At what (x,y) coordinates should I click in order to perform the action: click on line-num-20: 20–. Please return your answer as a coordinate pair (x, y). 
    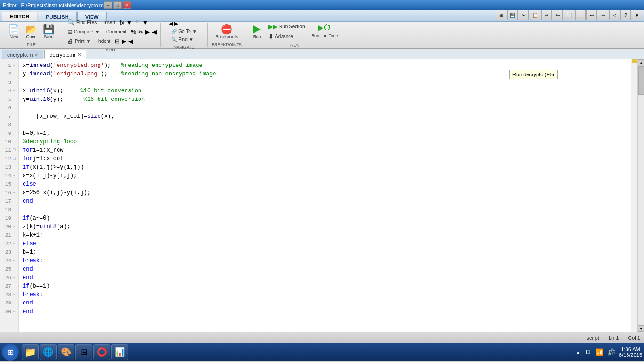
    Looking at the image, I should click on (9, 227).